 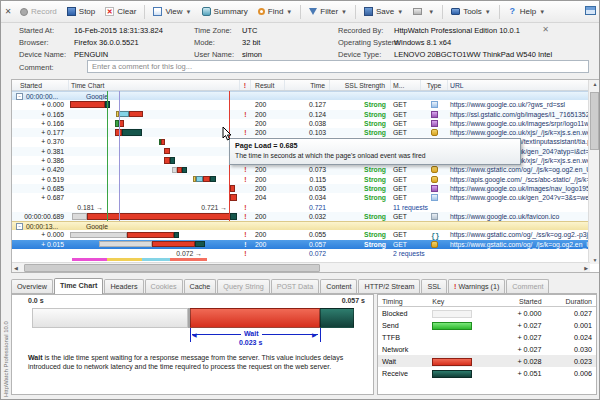 What do you see at coordinates (301, 216) in the screenshot?
I see `request-row: 00:00:00.689!2000.032StrongGEThttps://ww…` at bounding box center [301, 216].